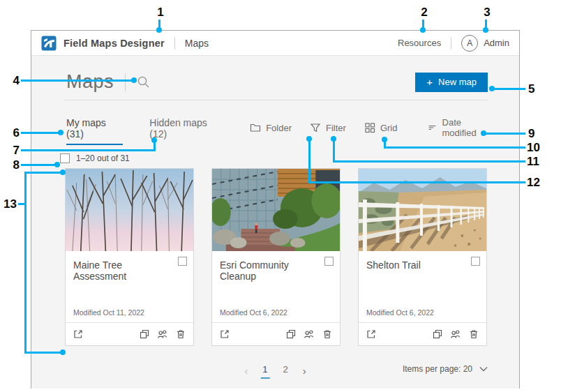  I want to click on tab-hidden-maps: Hidden maps (12), so click(186, 131).